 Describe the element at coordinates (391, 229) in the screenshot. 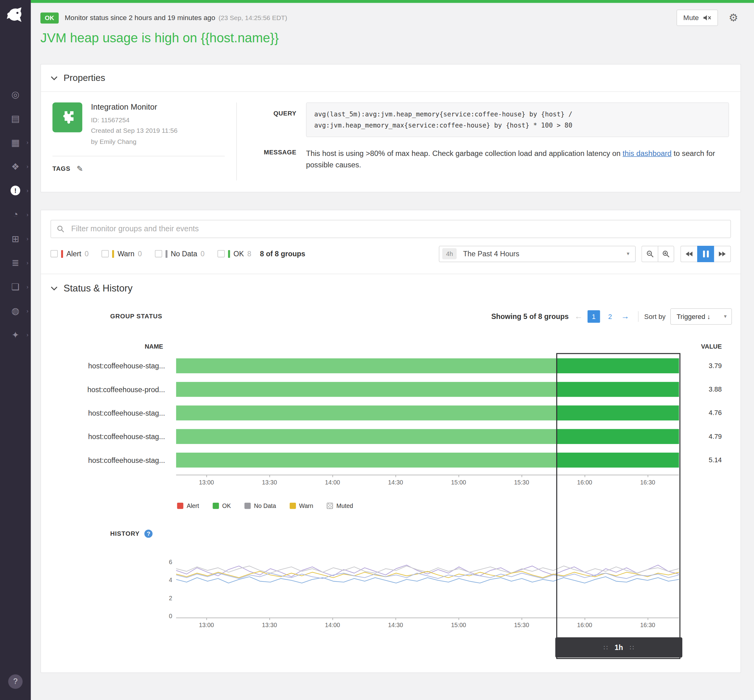

I see `filter-groups-input` at that location.